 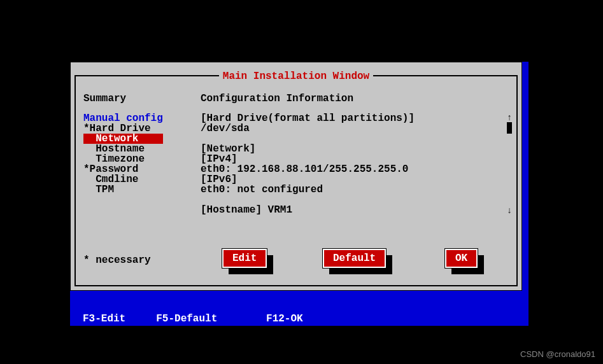 I want to click on menu-item-cmdline: Cmdline, so click(x=124, y=179).